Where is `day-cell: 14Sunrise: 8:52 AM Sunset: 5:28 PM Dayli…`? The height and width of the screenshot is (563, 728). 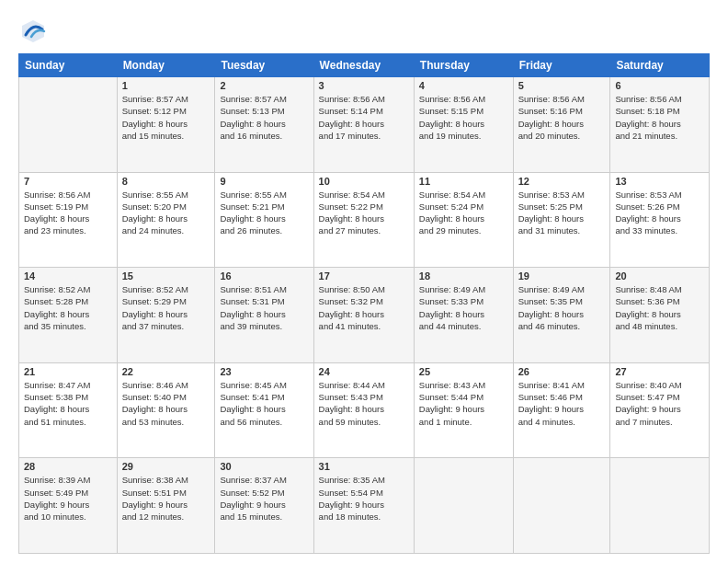 day-cell: 14Sunrise: 8:52 AM Sunset: 5:28 PM Dayli… is located at coordinates (68, 316).